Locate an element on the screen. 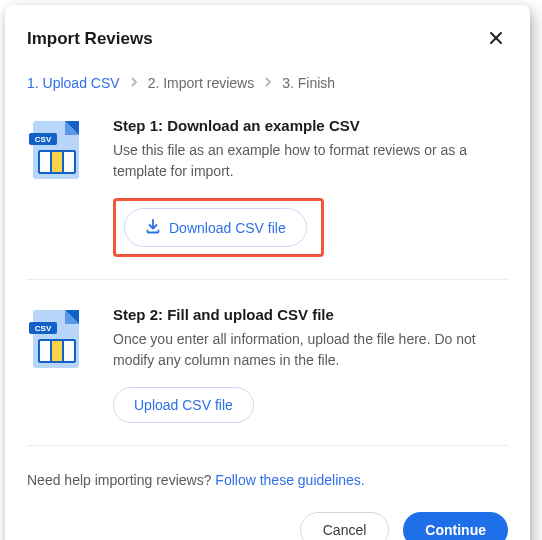 The width and height of the screenshot is (542, 540). help-text: Need help importing reviews? Follow thes… is located at coordinates (268, 480).